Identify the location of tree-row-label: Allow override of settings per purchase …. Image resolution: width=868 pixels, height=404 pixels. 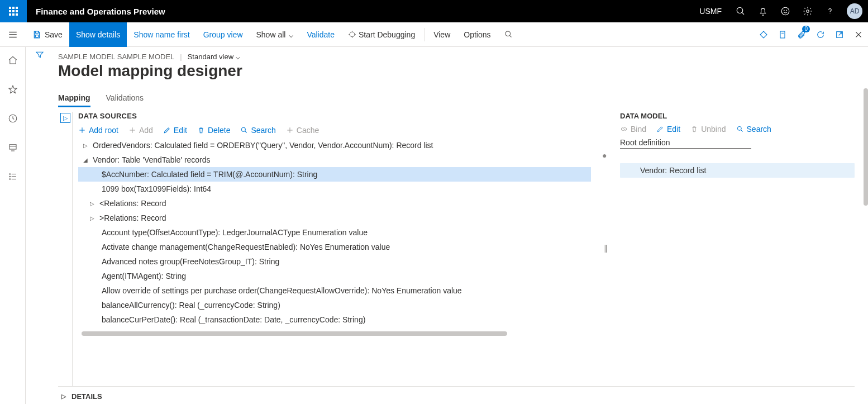
(282, 291).